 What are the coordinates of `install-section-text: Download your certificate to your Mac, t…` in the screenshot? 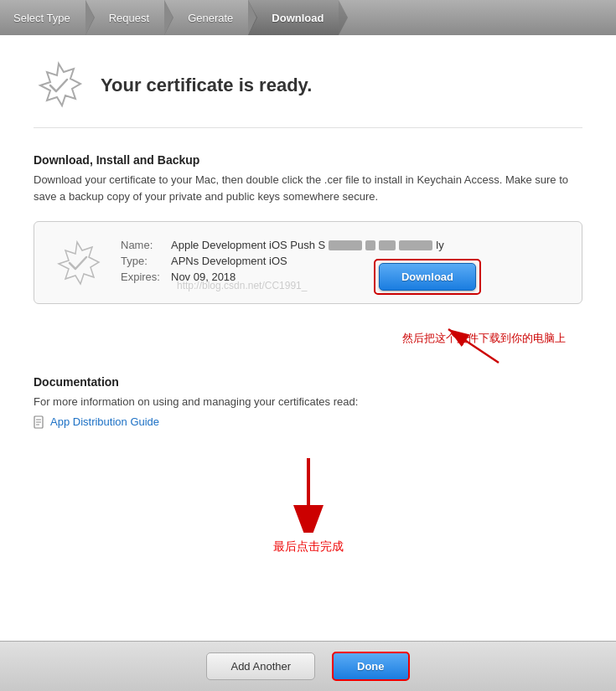 It's located at (308, 188).